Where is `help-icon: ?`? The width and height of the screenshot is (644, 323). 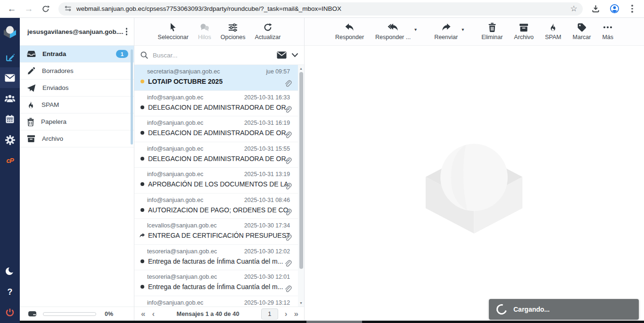 help-icon: ? is located at coordinates (10, 292).